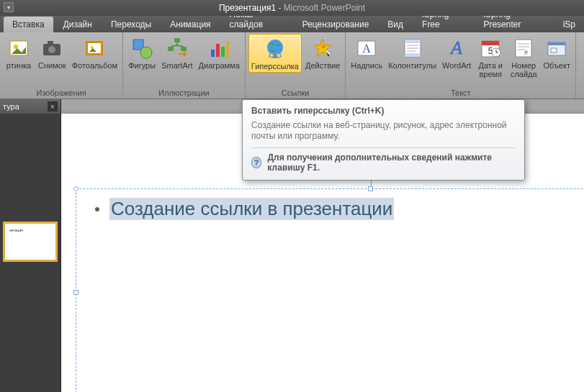  What do you see at coordinates (190, 24) in the screenshot?
I see `tab-анимация: Анимация` at bounding box center [190, 24].